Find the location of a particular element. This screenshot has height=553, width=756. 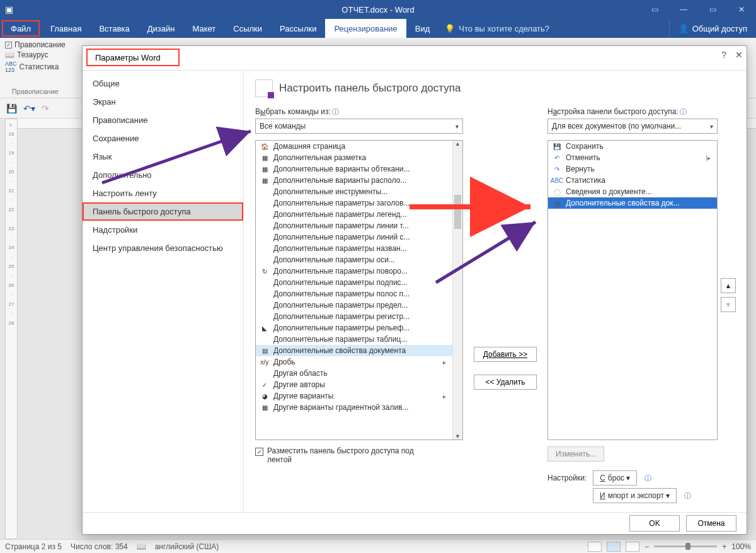

show-qat-below-checkbox: ✓ Разместить панель быстрого доступа под… is located at coordinates (346, 455).